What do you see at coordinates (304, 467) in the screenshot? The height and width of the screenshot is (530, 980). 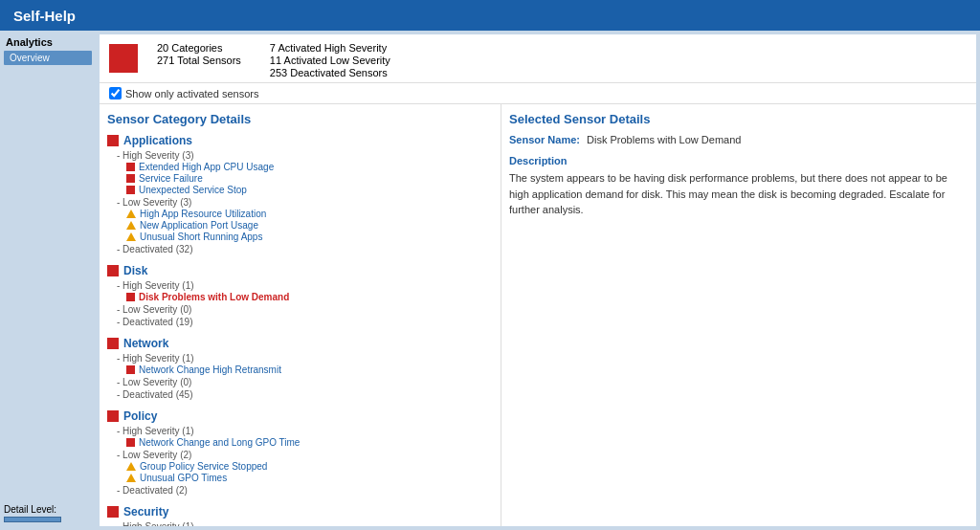 I see `policy-low-group: - Low Severity (2) Group Policy Service …` at bounding box center [304, 467].